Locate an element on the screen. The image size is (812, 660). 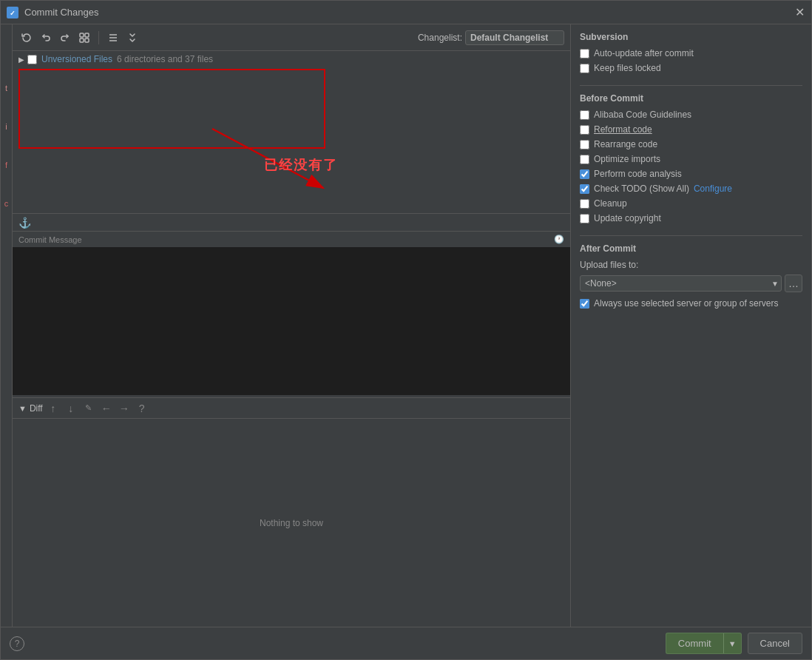
tree-expand-arrow: ▶ is located at coordinates (21, 59).